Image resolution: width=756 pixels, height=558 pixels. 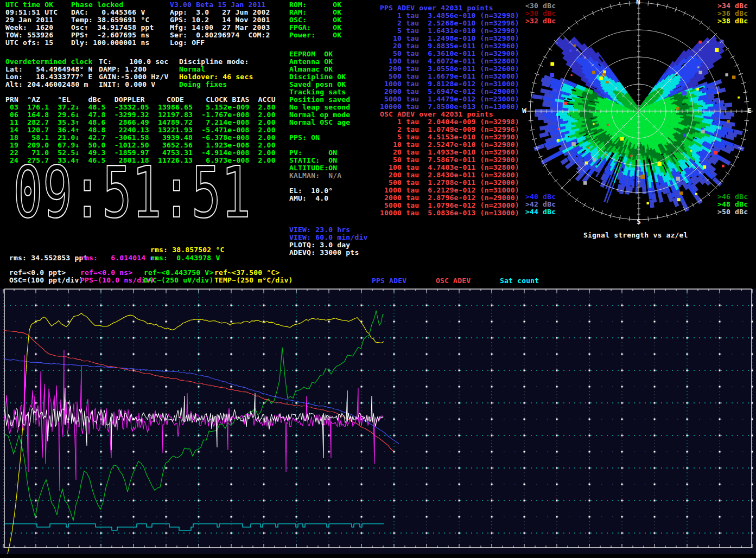 What do you see at coordinates (29, 5) in the screenshot?
I see `utc-status-line: UTC time OK` at bounding box center [29, 5].